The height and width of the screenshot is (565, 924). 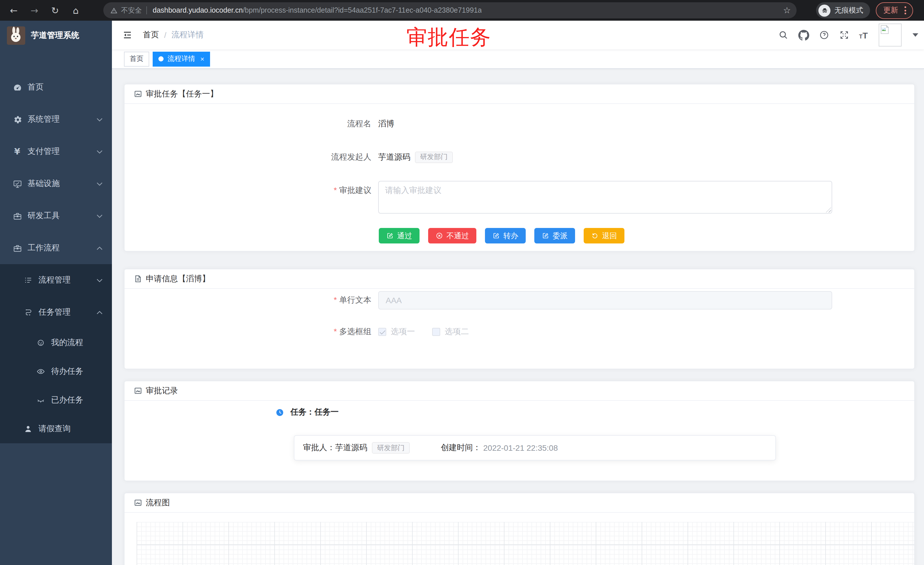 I want to click on security-label: 不安全, so click(x=131, y=11).